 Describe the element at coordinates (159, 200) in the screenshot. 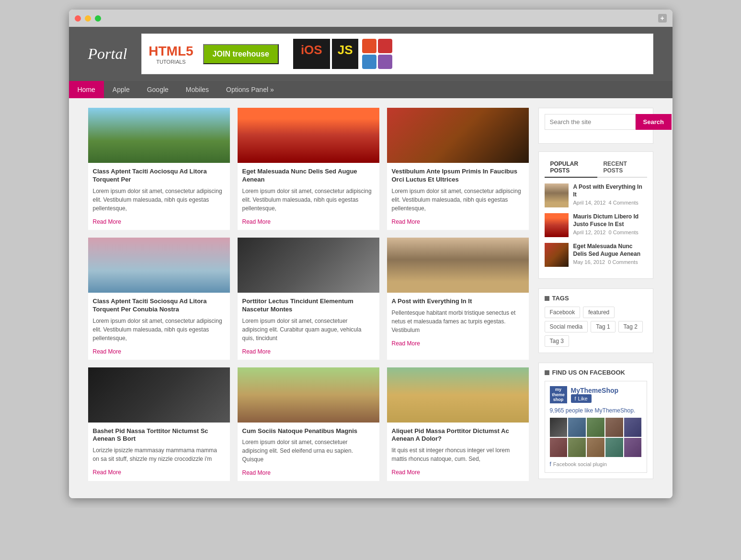

I see `card-1-excerpt: Lorem ipsum dolor sit amet, consectetur …` at that location.